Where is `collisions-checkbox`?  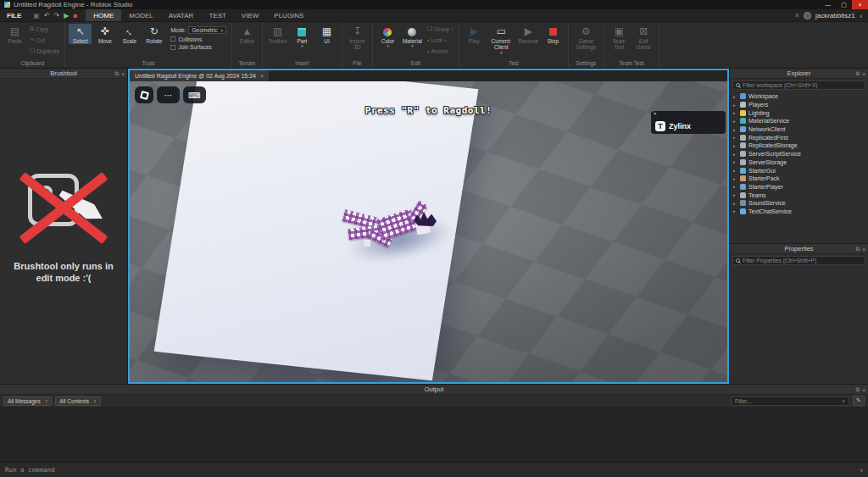 collisions-checkbox is located at coordinates (173, 39).